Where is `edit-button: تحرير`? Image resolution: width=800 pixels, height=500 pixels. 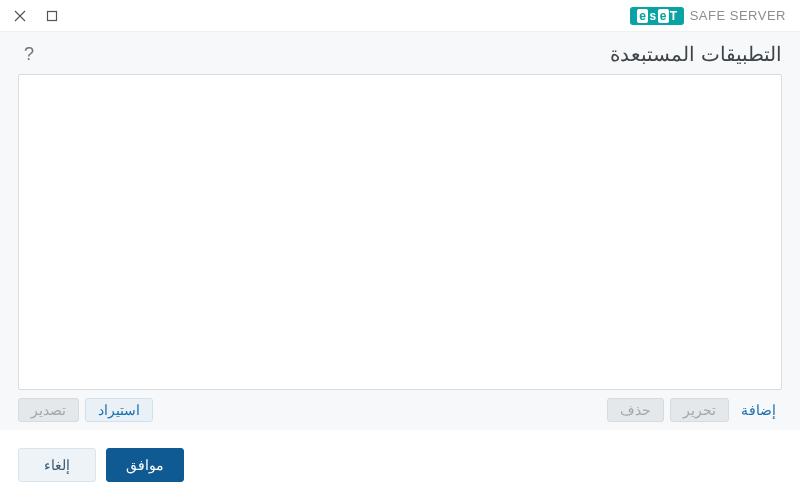 edit-button: تحرير is located at coordinates (700, 410).